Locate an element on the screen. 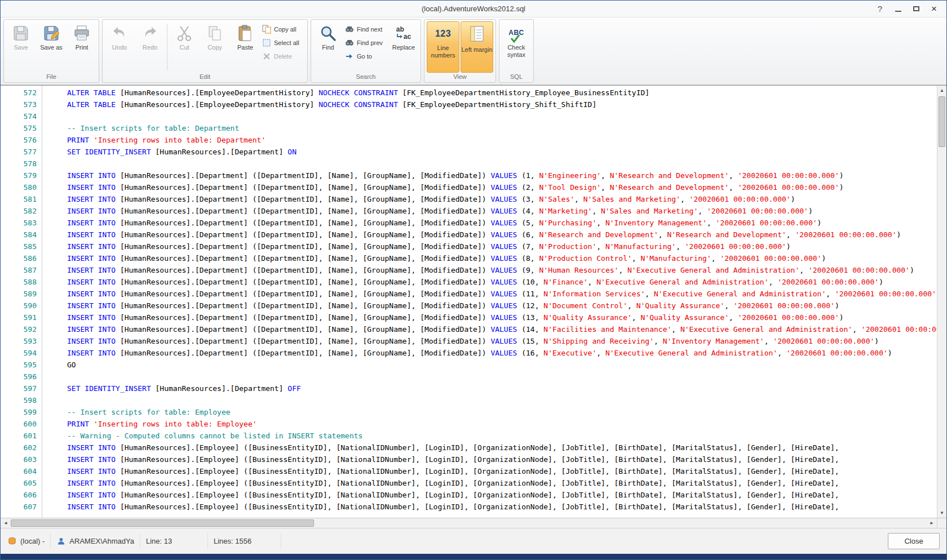 The height and width of the screenshot is (560, 947). line-number: 600 is located at coordinates (19, 424).